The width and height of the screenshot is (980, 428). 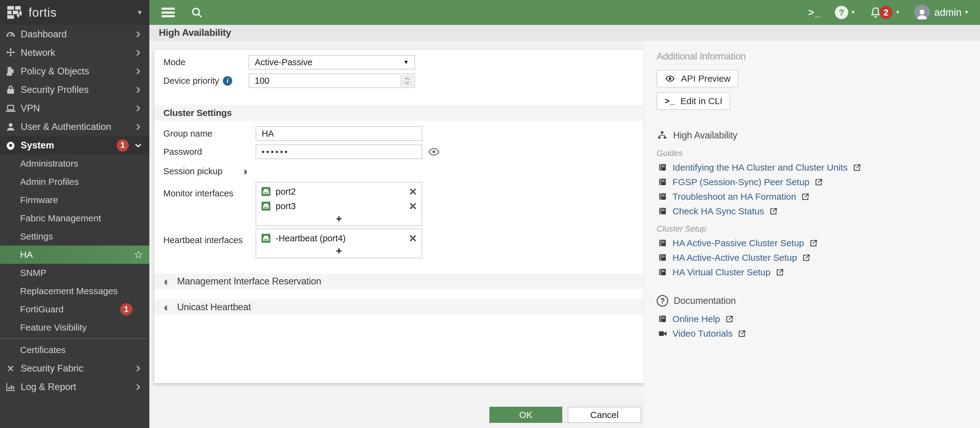 I want to click on submenu-item-settings: Settings, so click(x=75, y=237).